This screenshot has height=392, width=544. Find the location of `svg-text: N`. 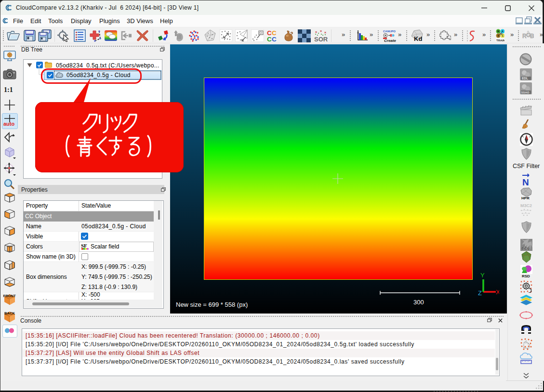

svg-text: N is located at coordinates (526, 182).